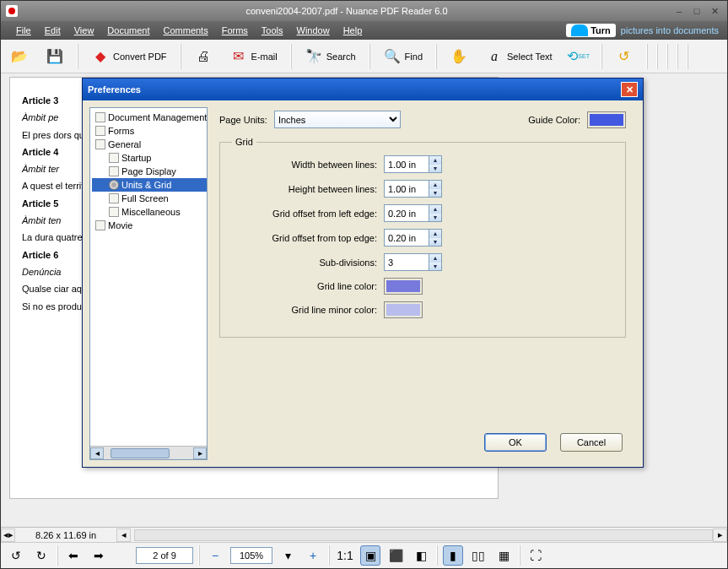 This screenshot has width=728, height=569. I want to click on hscroll-left-button: ◂, so click(123, 535).